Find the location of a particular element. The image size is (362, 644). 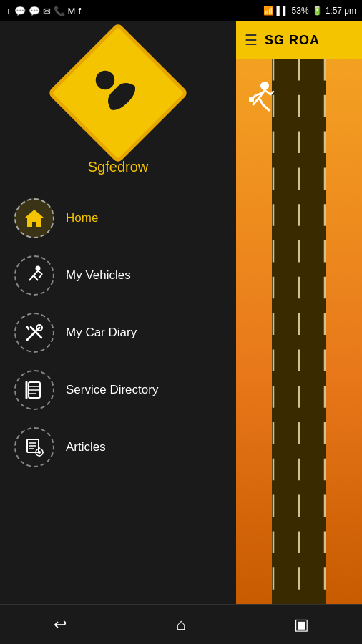

service-directory-icon-circle is located at coordinates (34, 390).